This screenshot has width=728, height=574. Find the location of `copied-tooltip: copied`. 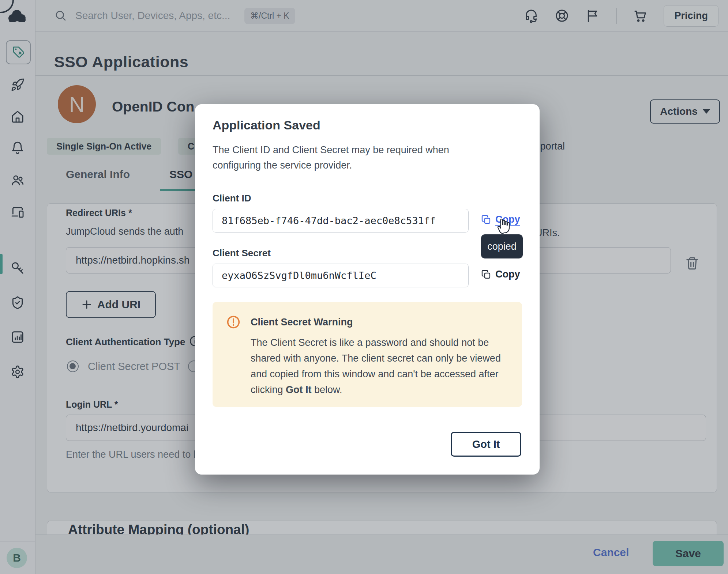

copied-tooltip: copied is located at coordinates (502, 246).